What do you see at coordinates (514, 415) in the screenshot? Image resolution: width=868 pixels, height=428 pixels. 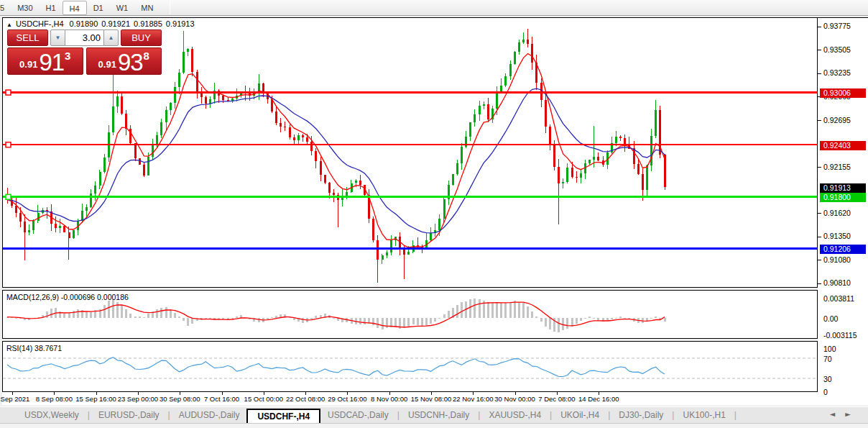 I see `tab-xauusd-h4: XAUUSD-,H4` at bounding box center [514, 415].